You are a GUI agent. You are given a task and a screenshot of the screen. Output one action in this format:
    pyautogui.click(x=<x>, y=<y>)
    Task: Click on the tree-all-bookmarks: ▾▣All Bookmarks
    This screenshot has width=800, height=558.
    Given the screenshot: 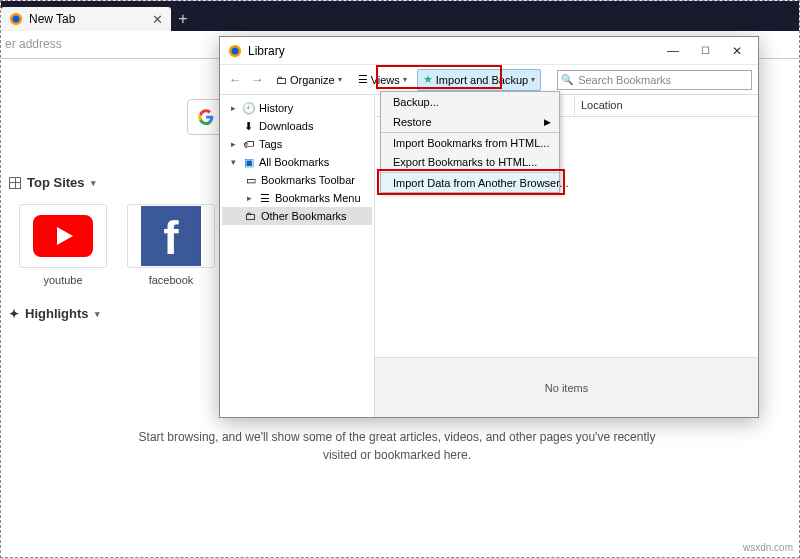 What is the action you would take?
    pyautogui.click(x=297, y=162)
    